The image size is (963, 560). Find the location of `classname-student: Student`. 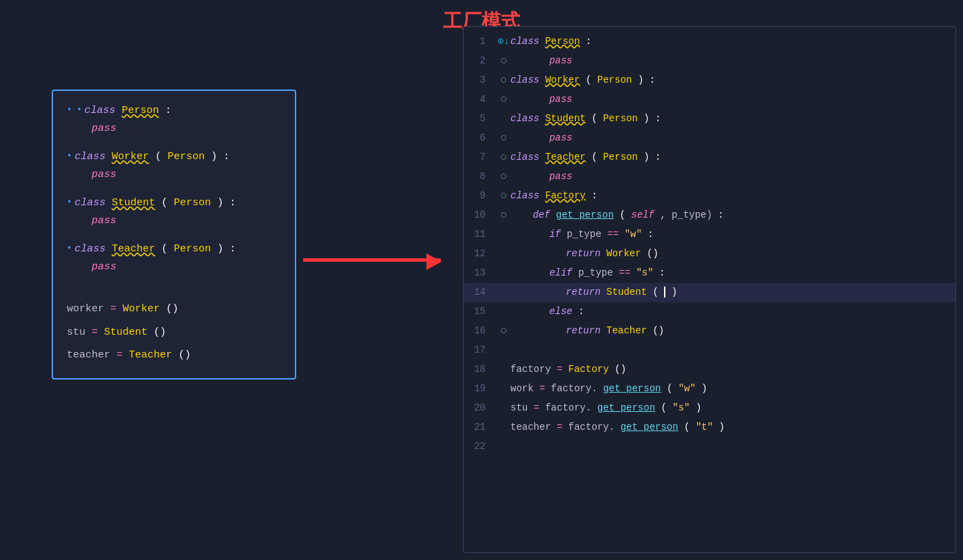

classname-student: Student is located at coordinates (134, 203).